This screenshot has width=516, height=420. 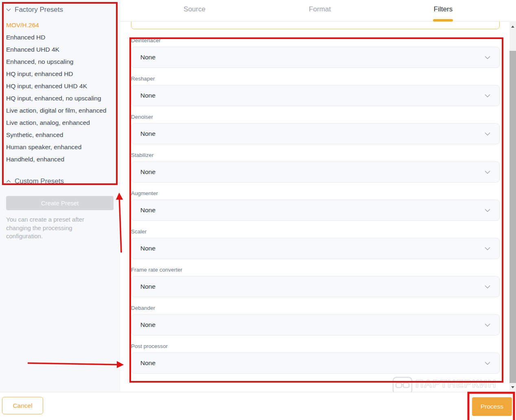 I want to click on stabilizer-dropdown: None, so click(x=315, y=172).